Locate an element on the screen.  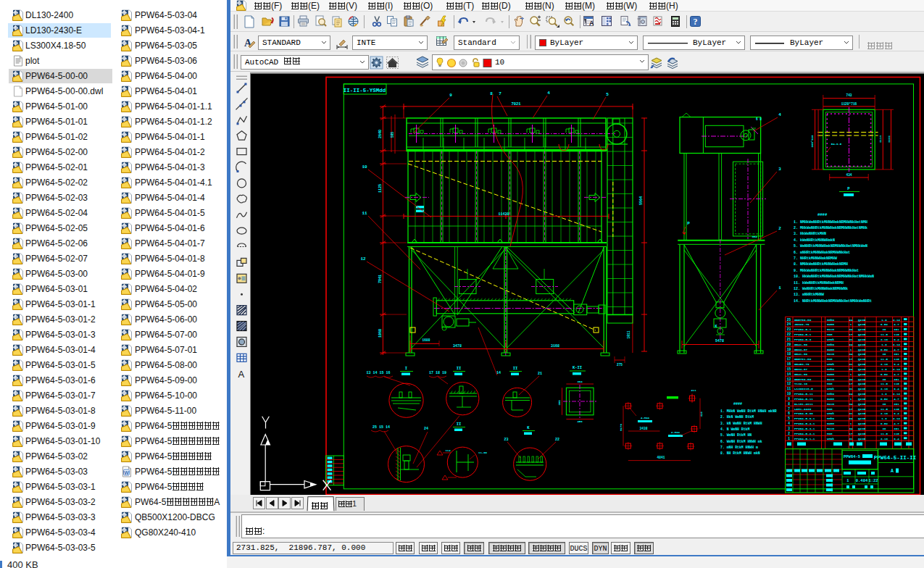
svg-text: 114 is located at coordinates (448, 451).